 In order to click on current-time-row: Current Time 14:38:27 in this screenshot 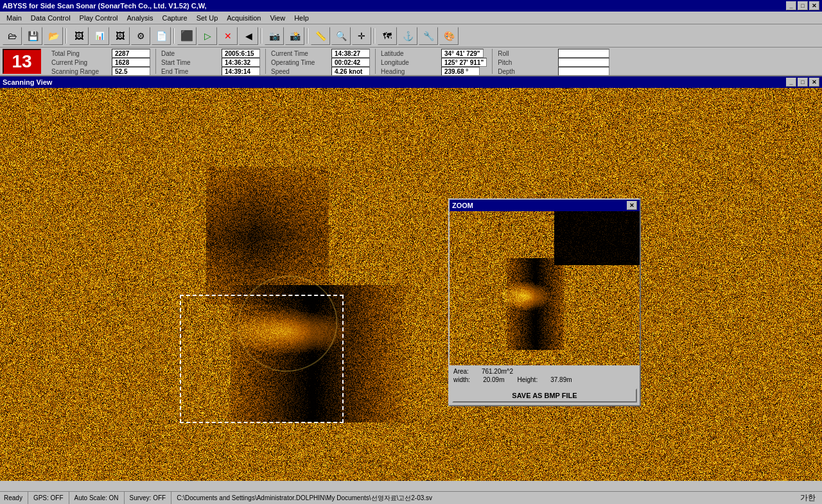, I will do `click(320, 53)`.